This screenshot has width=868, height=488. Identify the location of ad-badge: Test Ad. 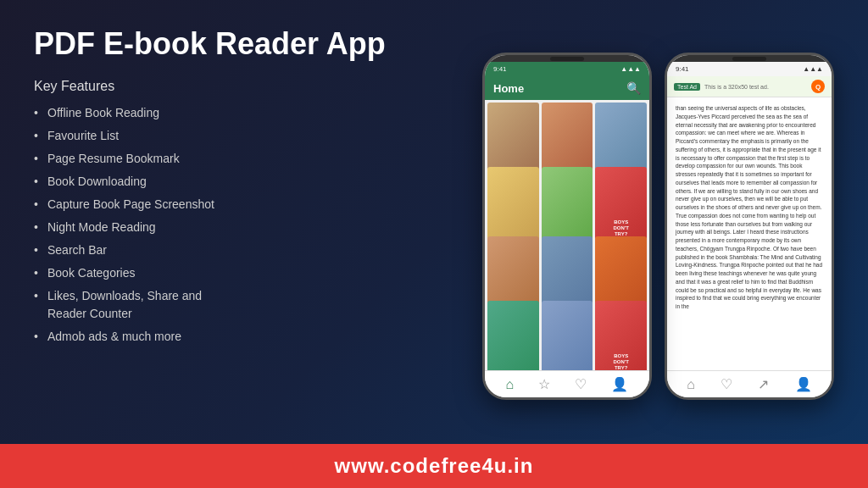
(687, 86).